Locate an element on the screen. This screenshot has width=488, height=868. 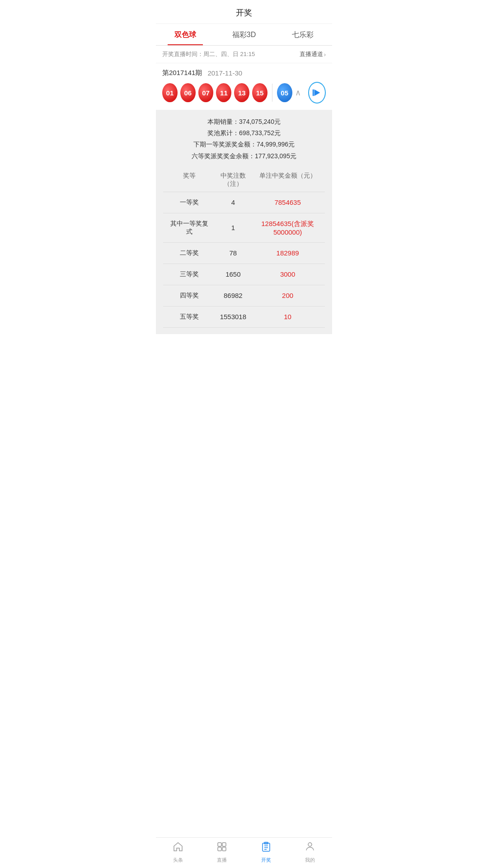
tab-shuangseqiu: 双色球 is located at coordinates (185, 34).